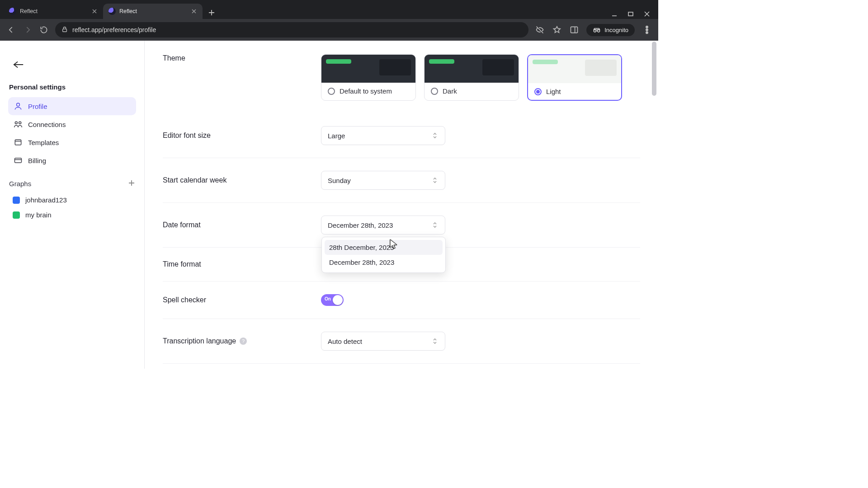  What do you see at coordinates (401, 366) in the screenshot?
I see `setting-row-transcription-helper: Transcription helper text ? e.g. 'Vojtec…` at bounding box center [401, 366].